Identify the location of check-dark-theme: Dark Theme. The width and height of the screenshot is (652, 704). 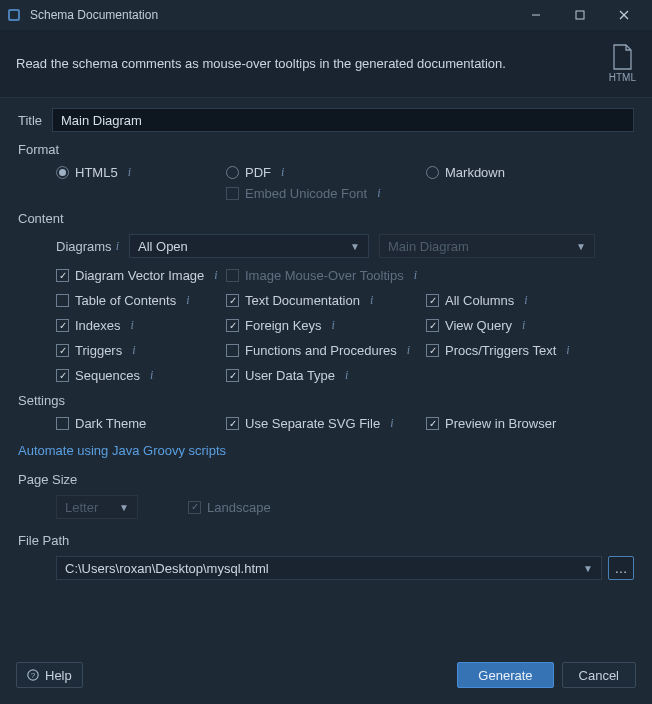
(141, 424).